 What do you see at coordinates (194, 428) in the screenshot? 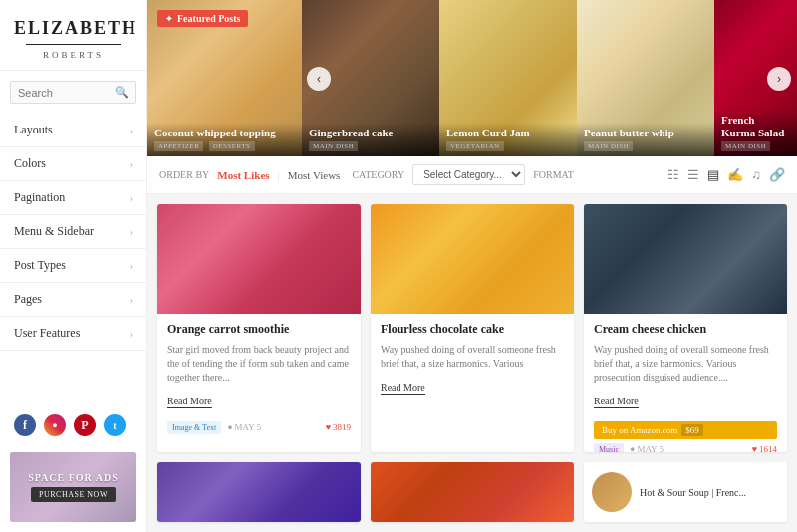
I see `post-tag: Image & Text` at bounding box center [194, 428].